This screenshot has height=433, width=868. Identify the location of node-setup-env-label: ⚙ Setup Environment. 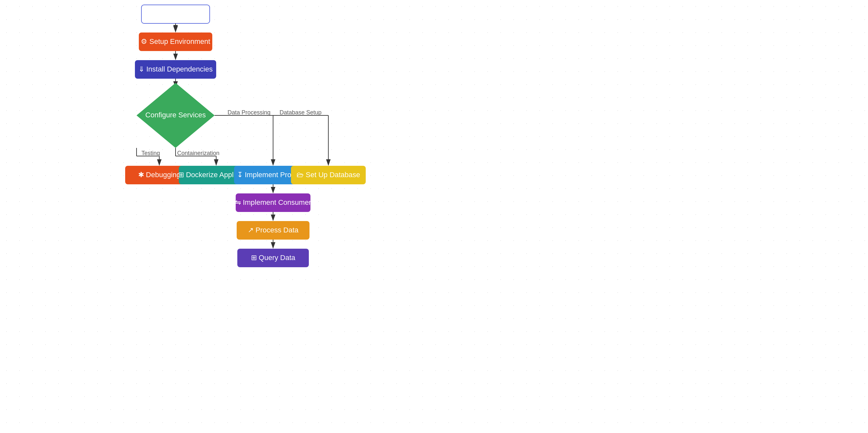
(175, 41).